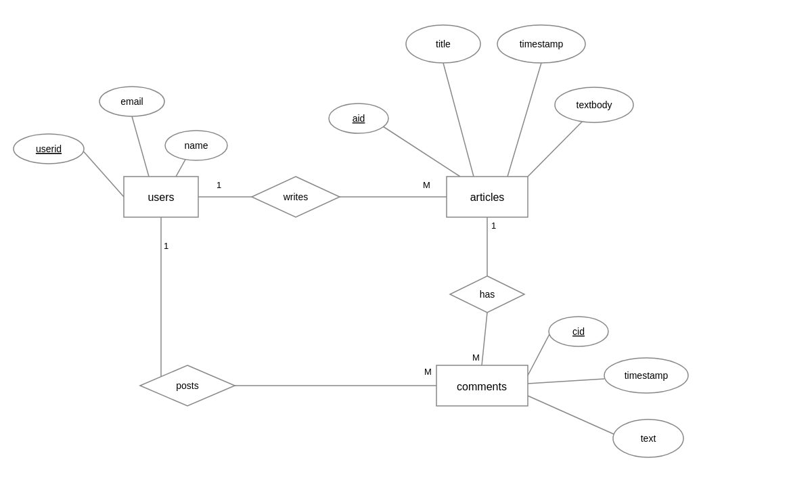  Describe the element at coordinates (428, 372) in the screenshot. I see `card-posts-m: M` at that location.